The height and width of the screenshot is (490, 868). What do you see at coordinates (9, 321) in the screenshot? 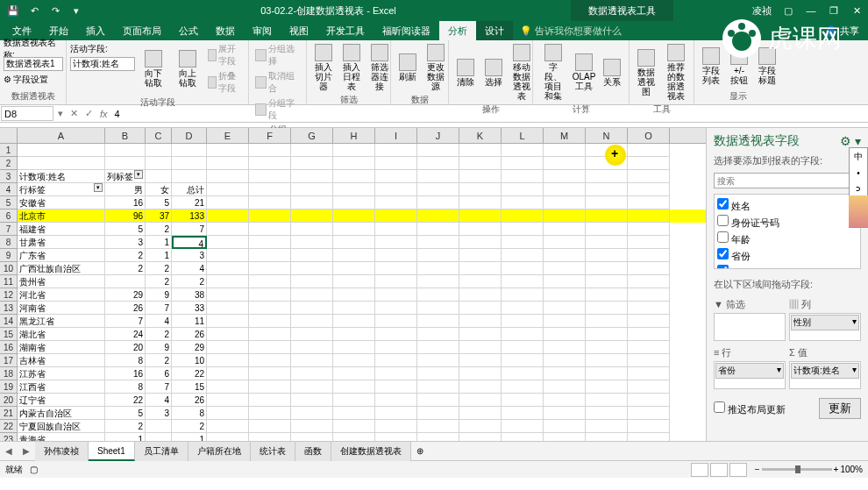
I see `row-header: 14` at bounding box center [9, 321].